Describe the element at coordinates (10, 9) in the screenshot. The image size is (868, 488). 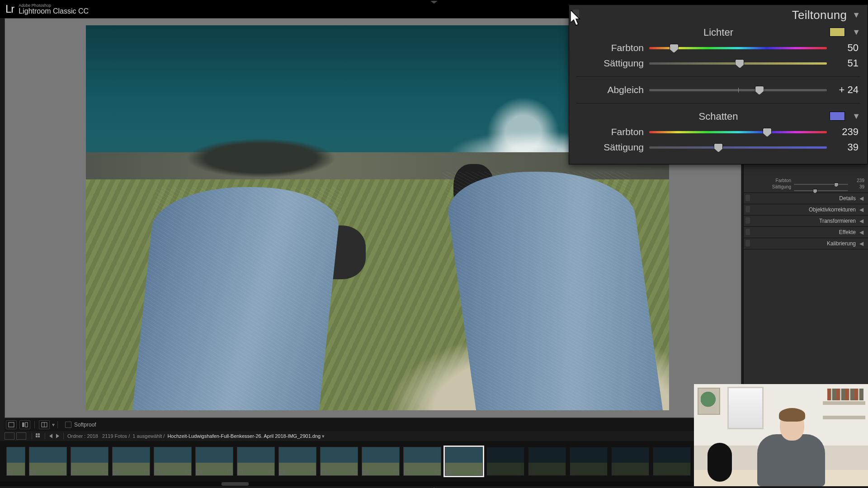
I see `lightroom-logo: Lr` at that location.